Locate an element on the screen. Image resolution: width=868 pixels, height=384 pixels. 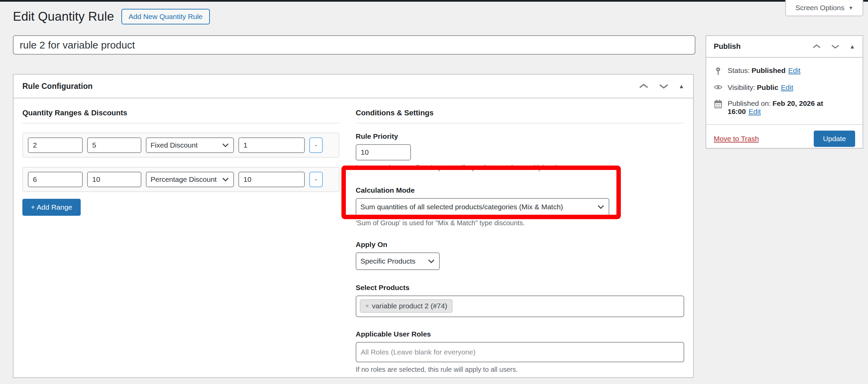
screen-options-tab: Screen Options ▼ is located at coordinates (824, 8).